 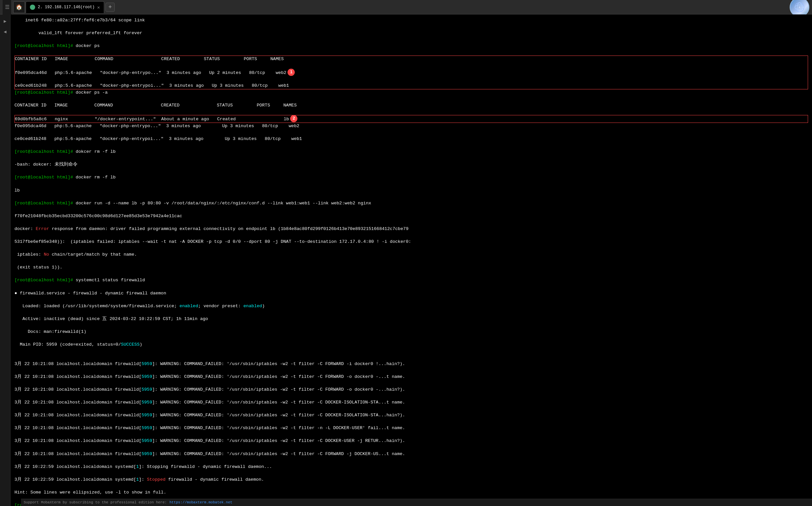 What do you see at coordinates (201, 503) in the screenshot?
I see `bottom-bar-link: https://mobaxterm.mobatek.net` at bounding box center [201, 503].